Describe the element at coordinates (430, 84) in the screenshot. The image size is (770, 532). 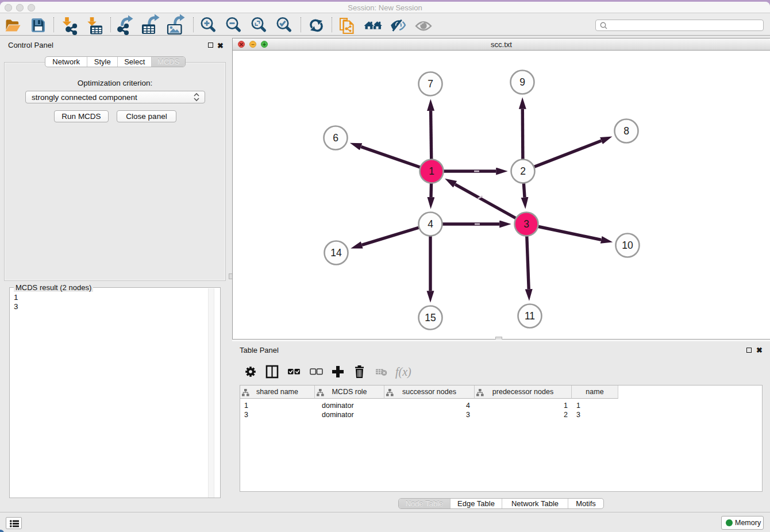
I see `svg-text: 7` at that location.